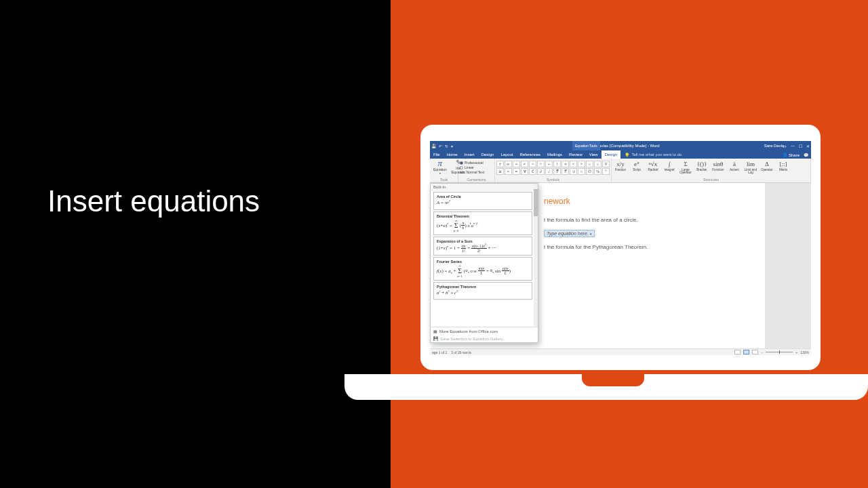 This screenshot has height=488, width=868. What do you see at coordinates (541, 164) in the screenshot?
I see `symbol-cell: ×` at bounding box center [541, 164].